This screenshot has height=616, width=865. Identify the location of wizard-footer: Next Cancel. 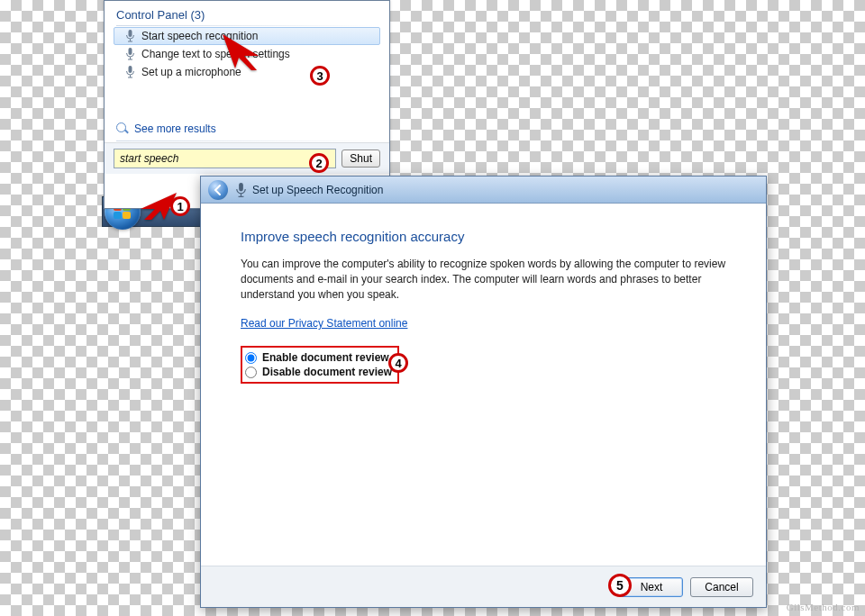
(483, 586).